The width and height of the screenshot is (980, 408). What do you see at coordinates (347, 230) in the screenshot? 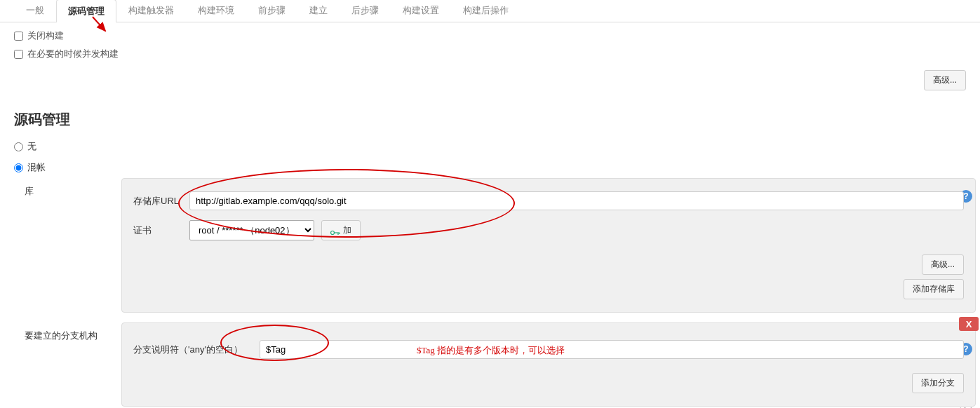
I see `add-cred-label: 加` at bounding box center [347, 230].